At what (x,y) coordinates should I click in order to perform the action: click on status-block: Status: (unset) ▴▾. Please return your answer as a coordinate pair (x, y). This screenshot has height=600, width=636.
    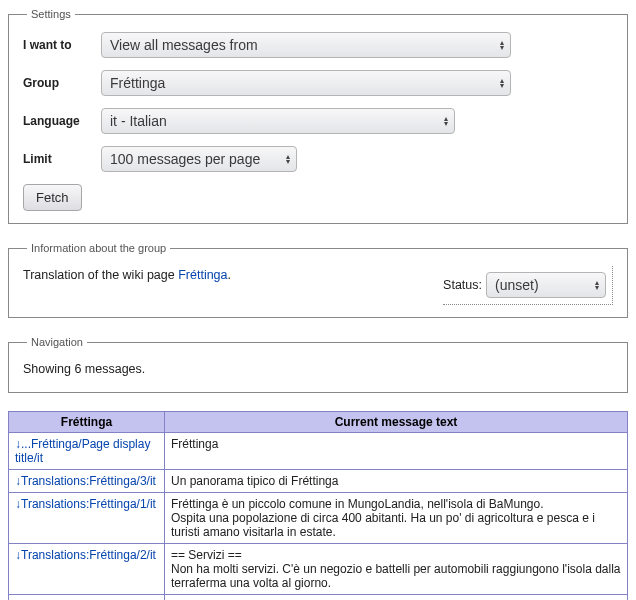
    Looking at the image, I should click on (528, 286).